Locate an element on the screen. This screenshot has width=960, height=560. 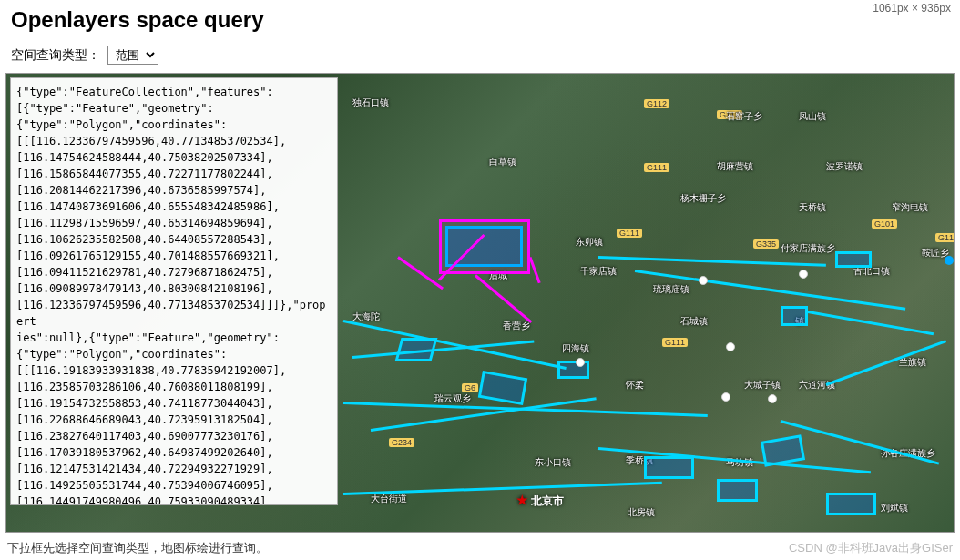
hint-text: 下拉框先选择空间查询类型，地图标绘进行查询。 is located at coordinates (138, 548).